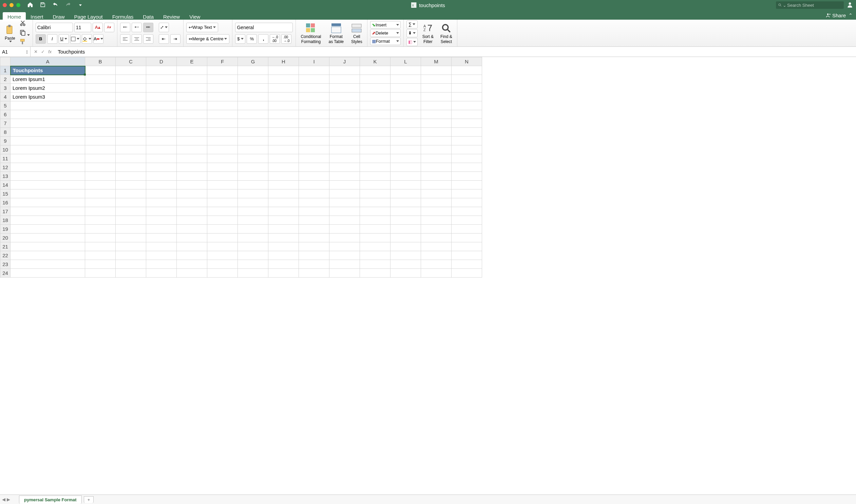 The image size is (856, 504). I want to click on cell-H7, so click(284, 123).